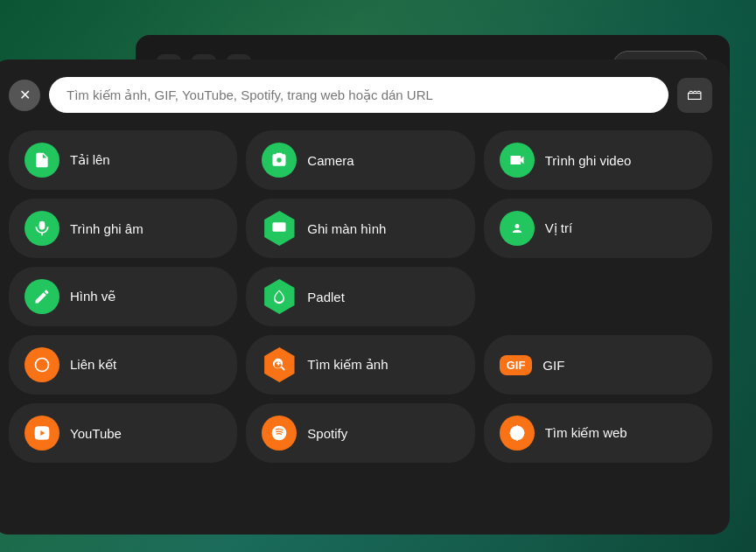 The image size is (756, 552). What do you see at coordinates (327, 434) in the screenshot?
I see `spotify-label: Spotify` at bounding box center [327, 434].